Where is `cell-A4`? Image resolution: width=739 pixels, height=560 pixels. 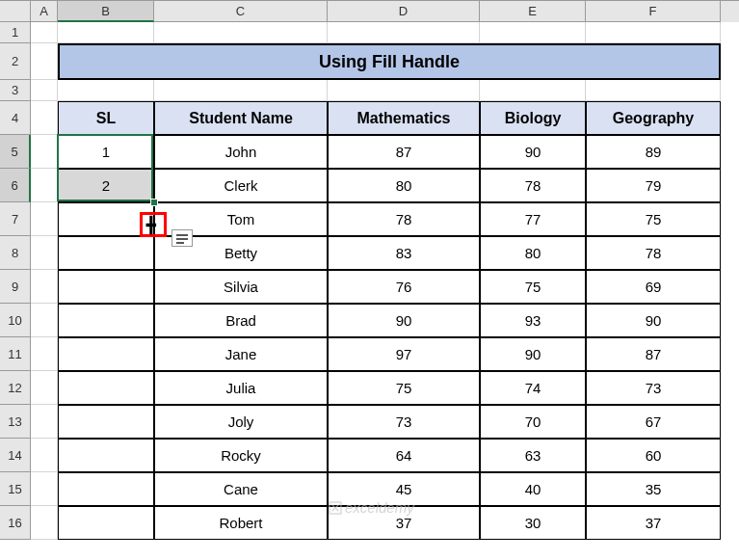
cell-A4 is located at coordinates (44, 118).